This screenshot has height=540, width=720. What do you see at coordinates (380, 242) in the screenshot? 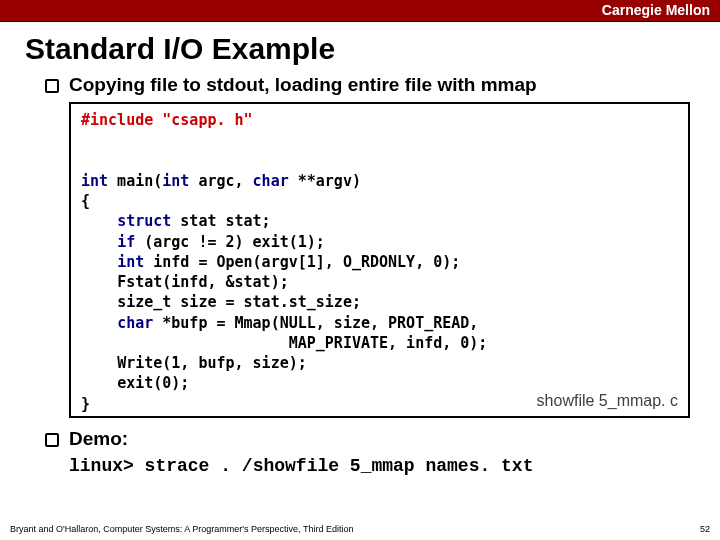
I see `code-line-if: if (argc != 2) exit(1);` at bounding box center [380, 242].